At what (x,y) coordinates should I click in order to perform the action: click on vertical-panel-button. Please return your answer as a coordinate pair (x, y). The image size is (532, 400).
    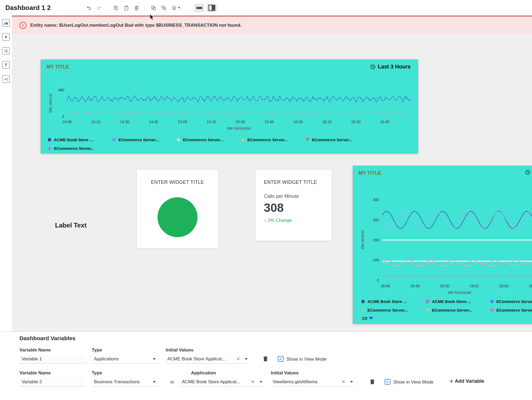
    Looking at the image, I should click on (212, 8).